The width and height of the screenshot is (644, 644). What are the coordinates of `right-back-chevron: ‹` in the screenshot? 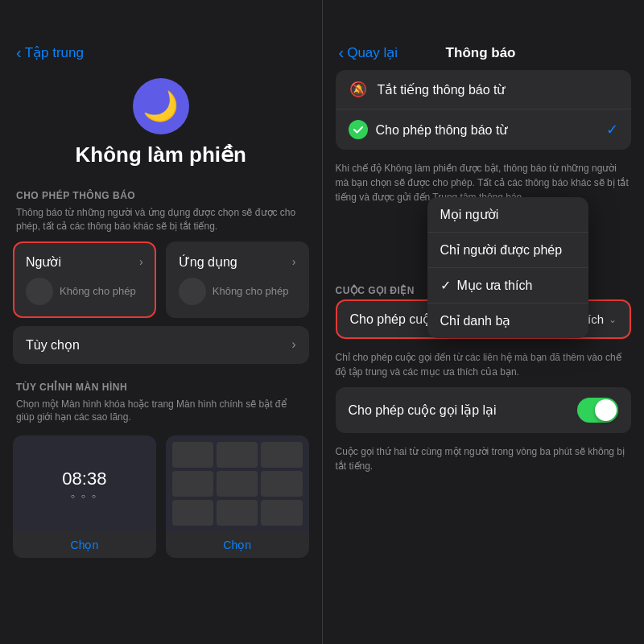 It's located at (341, 53).